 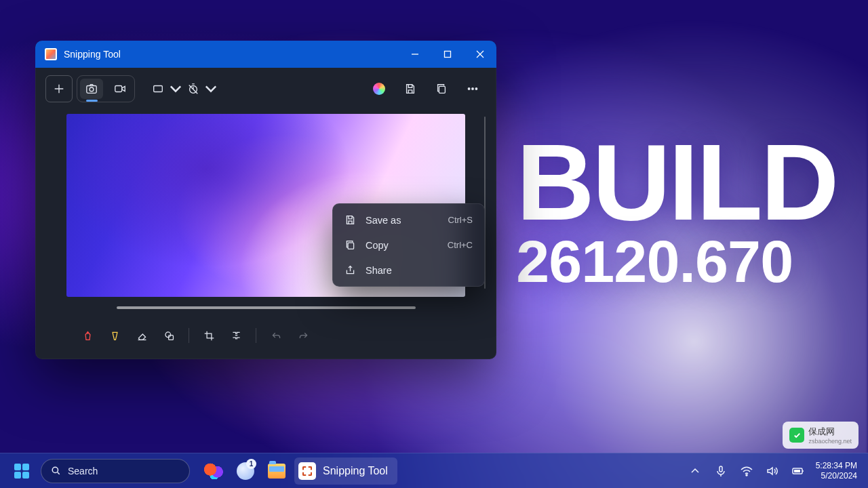 What do you see at coordinates (277, 471) in the screenshot?
I see `taskbar-explorer` at bounding box center [277, 471].